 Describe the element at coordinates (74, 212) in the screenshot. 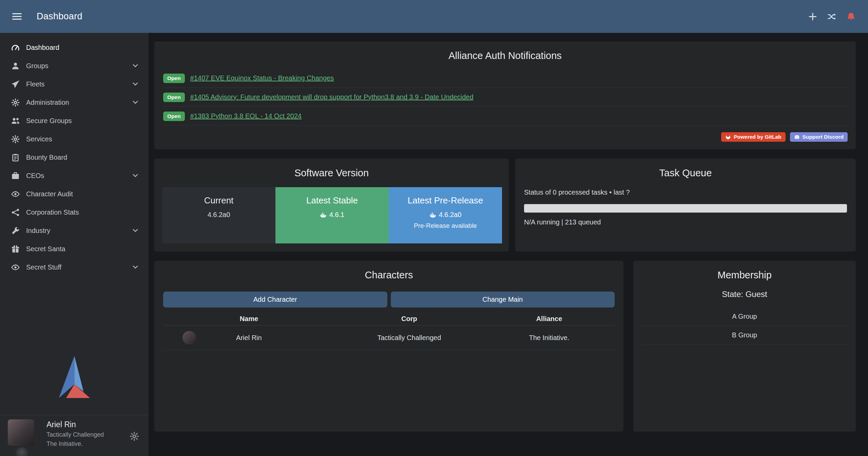

I see `sidebar-item-corporation-stats: Corporation Stats` at that location.